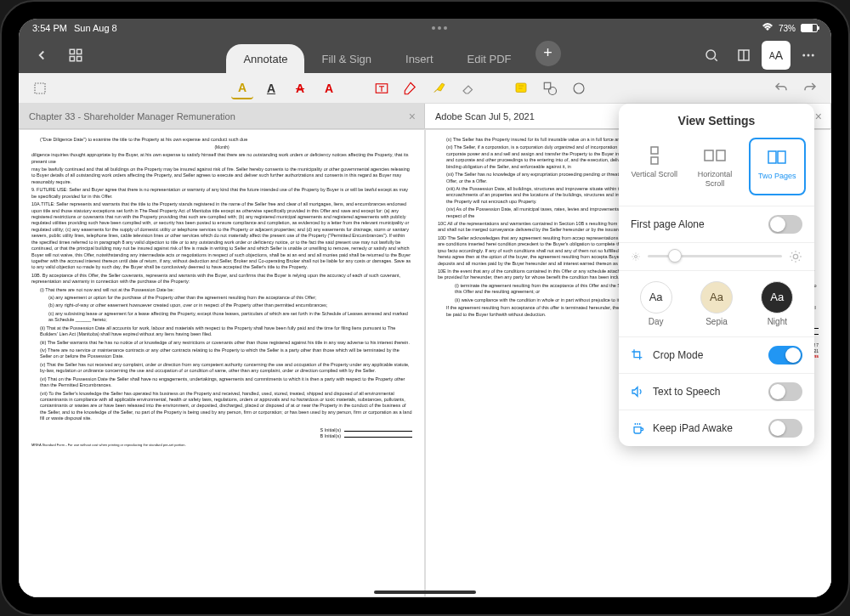  What do you see at coordinates (808, 55) in the screenshot?
I see `more-icon` at bounding box center [808, 55].